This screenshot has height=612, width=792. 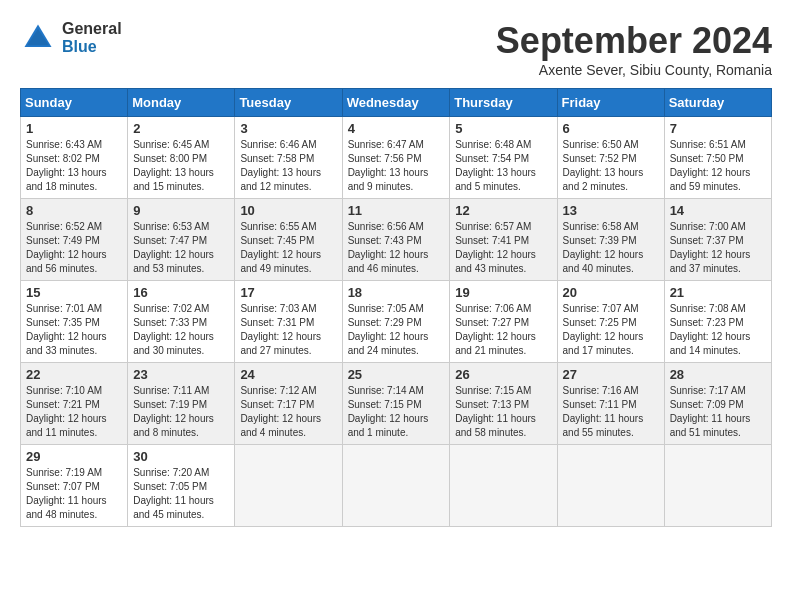 I want to click on day-info: Sunrise: 7:12 AMSunset: 7:17 PMDaylight:…, so click(x=288, y=412).